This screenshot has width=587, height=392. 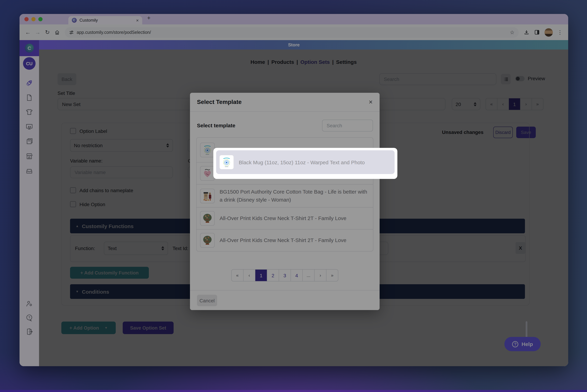 I want to click on modal-header: Select Template ×, so click(x=285, y=102).